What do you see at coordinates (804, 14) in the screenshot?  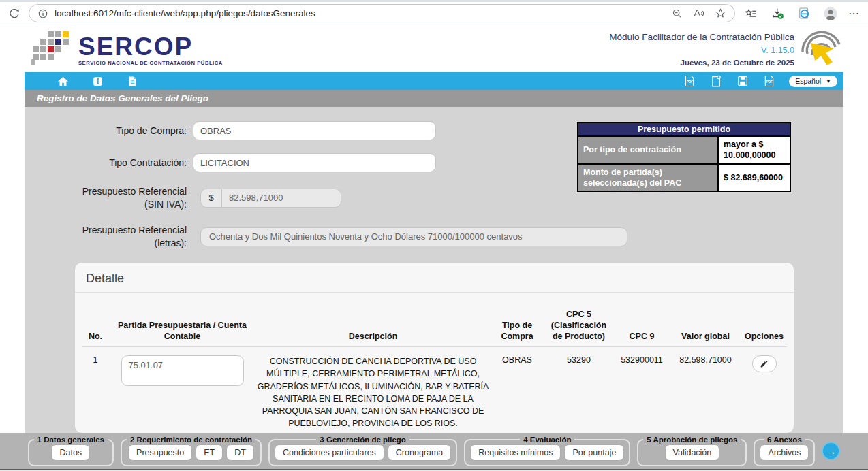 I see `ie-mode-button` at bounding box center [804, 14].